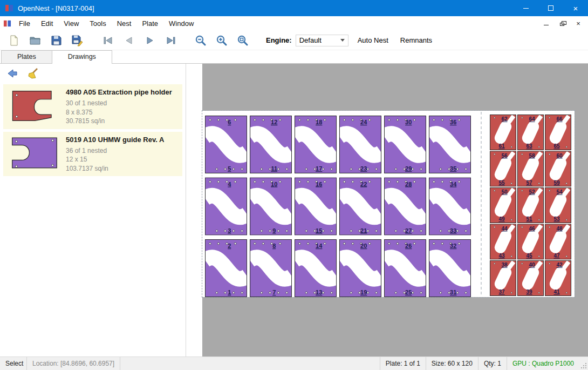 This screenshot has height=370, width=588. Describe the element at coordinates (119, 104) in the screenshot. I see `drawing-nested-count: 30 of 1 nested` at that location.